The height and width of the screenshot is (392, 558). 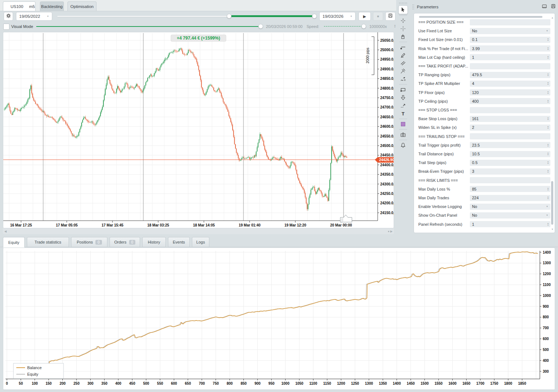 What do you see at coordinates (403, 90) in the screenshot?
I see `tool-rectangle-icon` at bounding box center [403, 90].